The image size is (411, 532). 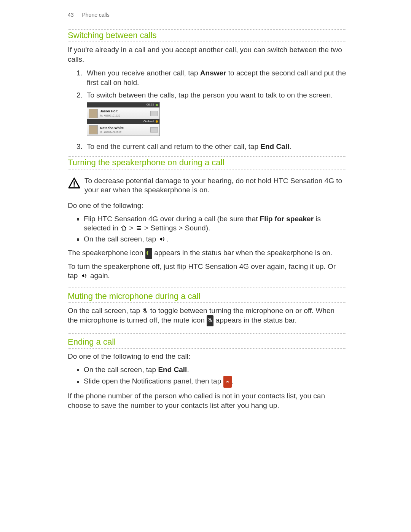 What do you see at coordinates (215, 239) in the screenshot?
I see `s2-bullet2: On the call screen, tap .` at bounding box center [215, 239].